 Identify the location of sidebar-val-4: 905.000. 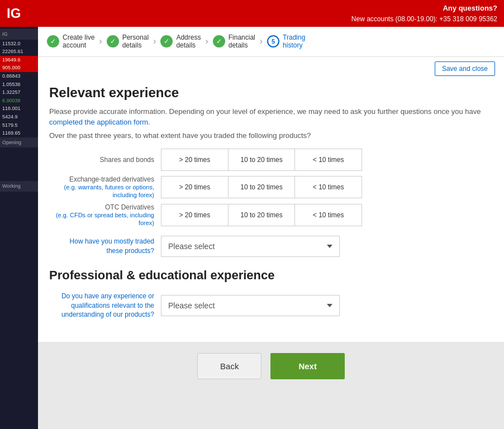
(19, 68).